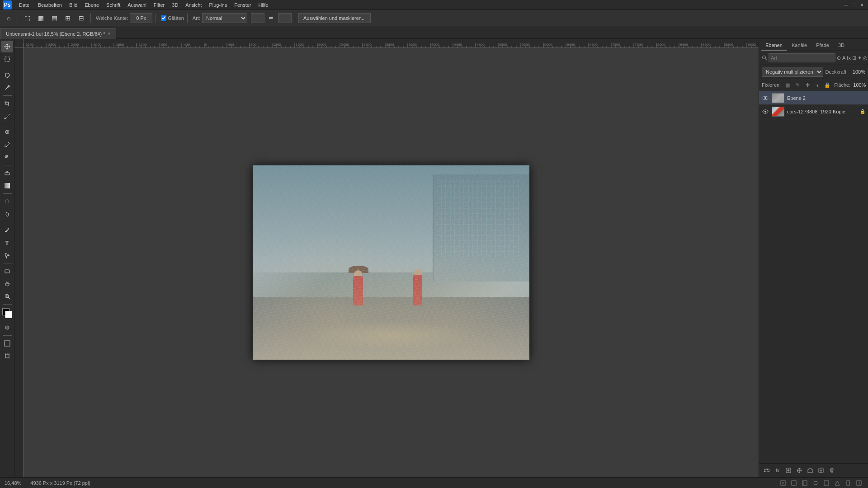 This screenshot has width=868, height=488. I want to click on extra-settings-btn: ⊞, so click(68, 18).